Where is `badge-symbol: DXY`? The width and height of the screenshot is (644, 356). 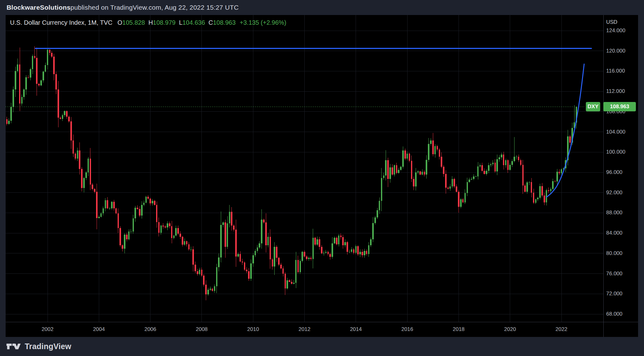 badge-symbol: DXY is located at coordinates (593, 107).